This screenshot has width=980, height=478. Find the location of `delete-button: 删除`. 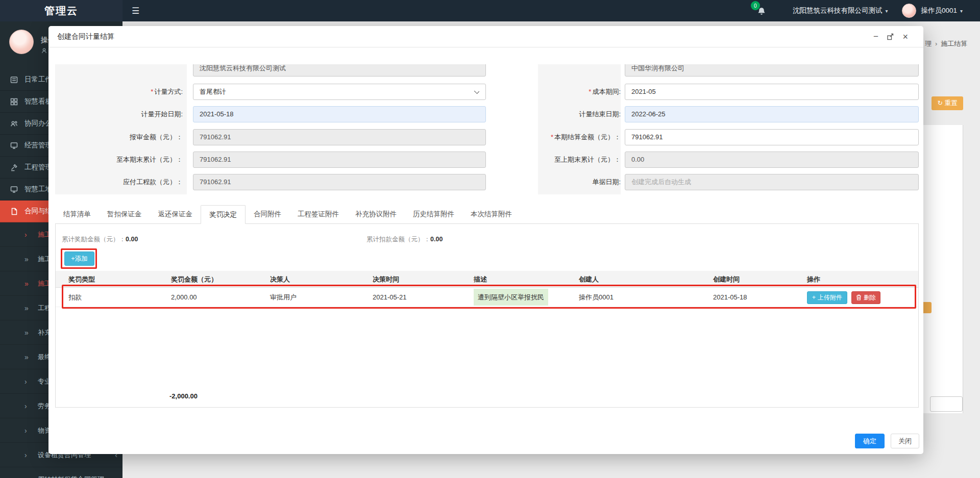

delete-button: 删除 is located at coordinates (866, 298).